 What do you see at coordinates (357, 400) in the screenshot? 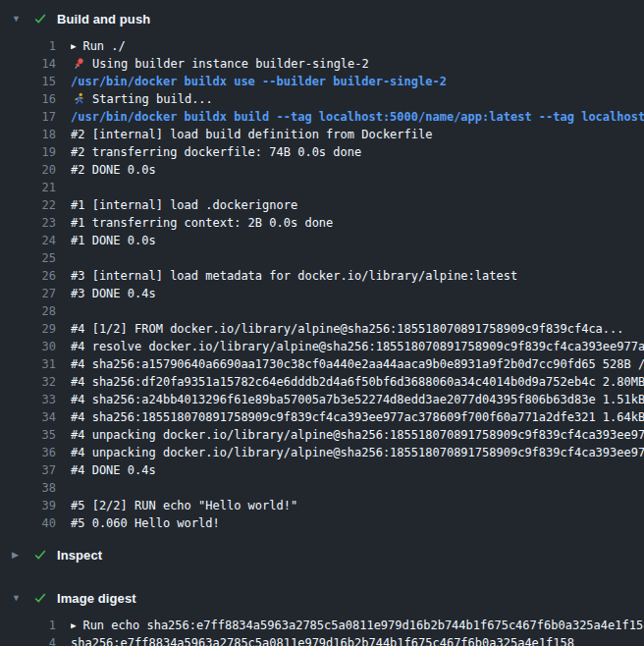
I see `log-line-text: #4 sha256:a24bb4013296f61e89ba57005a7b3e…` at bounding box center [357, 400].